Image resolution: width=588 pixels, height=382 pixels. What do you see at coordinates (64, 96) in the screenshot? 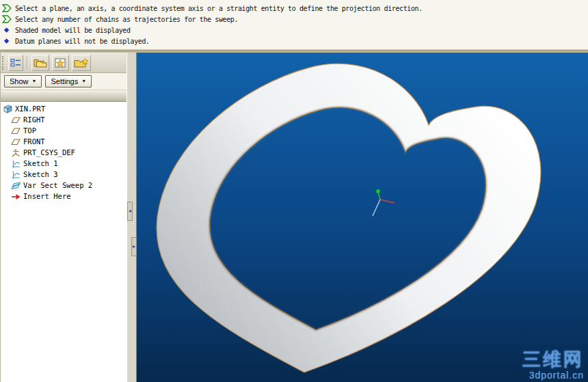
I see `panel-sash` at bounding box center [64, 96].